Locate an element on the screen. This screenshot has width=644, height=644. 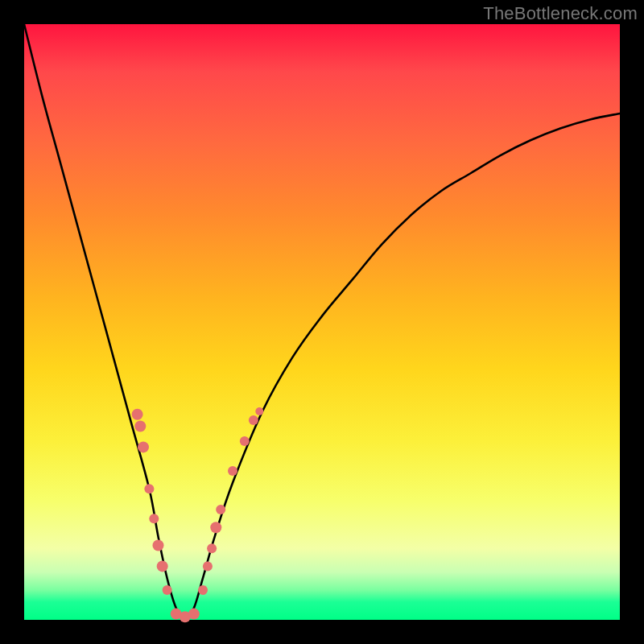
data-markers is located at coordinates (198, 515).